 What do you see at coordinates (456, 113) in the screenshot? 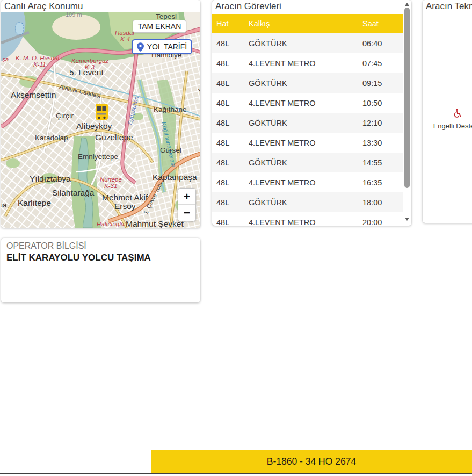
I see `wheelchair-icon` at bounding box center [456, 113].